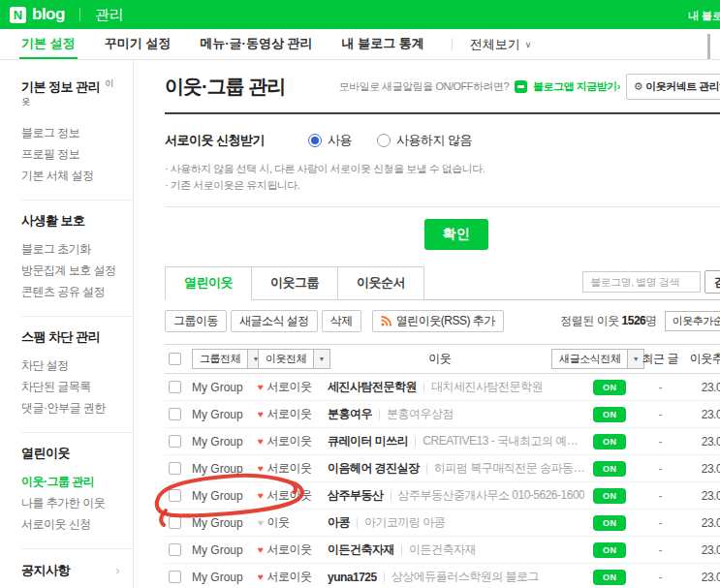 The height and width of the screenshot is (588, 720). What do you see at coordinates (501, 45) in the screenshot?
I see `view-all-dropdown: 전체보기 ∨` at bounding box center [501, 45].